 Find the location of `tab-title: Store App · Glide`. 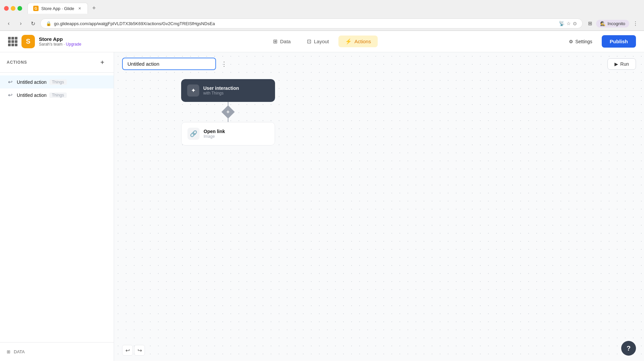

tab-title: Store App · Glide is located at coordinates (58, 9).